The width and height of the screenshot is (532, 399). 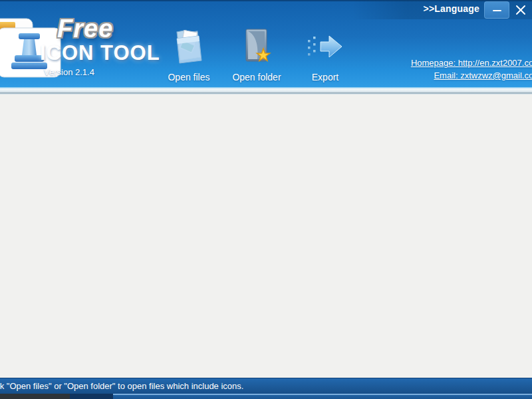 I want to click on export-arrow-icon, so click(x=325, y=47).